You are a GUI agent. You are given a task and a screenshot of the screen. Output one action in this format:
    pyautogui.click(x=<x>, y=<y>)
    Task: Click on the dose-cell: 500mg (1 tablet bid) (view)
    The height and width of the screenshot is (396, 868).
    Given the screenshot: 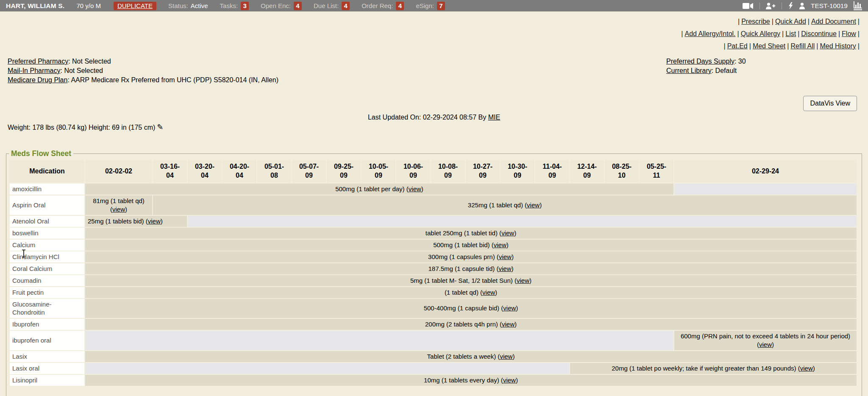 What is the action you would take?
    pyautogui.click(x=471, y=245)
    